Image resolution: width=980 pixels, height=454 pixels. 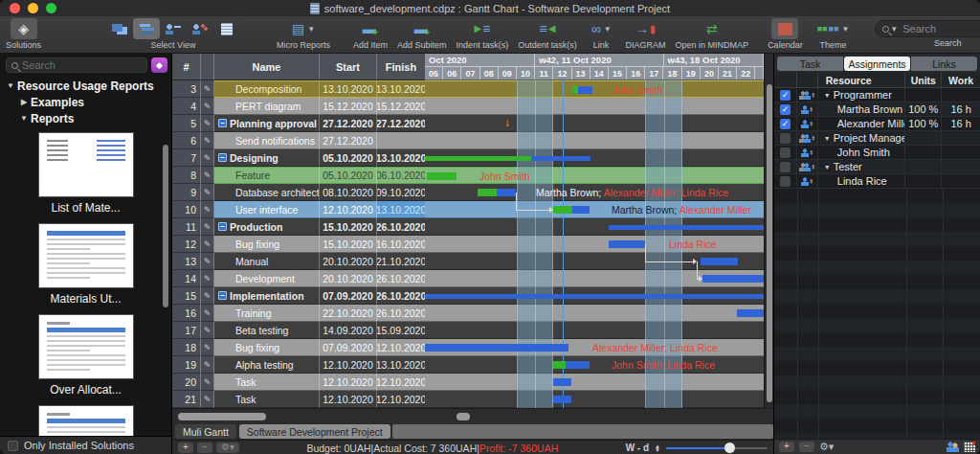 What do you see at coordinates (807, 446) in the screenshot?
I see `remove-resource-button: −` at bounding box center [807, 446].